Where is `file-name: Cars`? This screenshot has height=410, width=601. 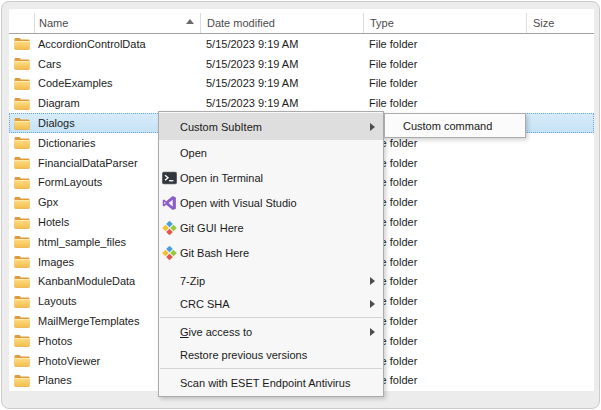 file-name: Cars is located at coordinates (117, 64).